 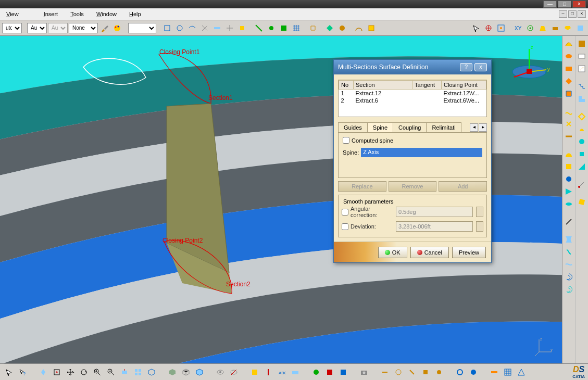 What do you see at coordinates (412, 98) in the screenshot?
I see `sections-table: No Section Tangent Closing Point 1Extrac…` at bounding box center [412, 98].